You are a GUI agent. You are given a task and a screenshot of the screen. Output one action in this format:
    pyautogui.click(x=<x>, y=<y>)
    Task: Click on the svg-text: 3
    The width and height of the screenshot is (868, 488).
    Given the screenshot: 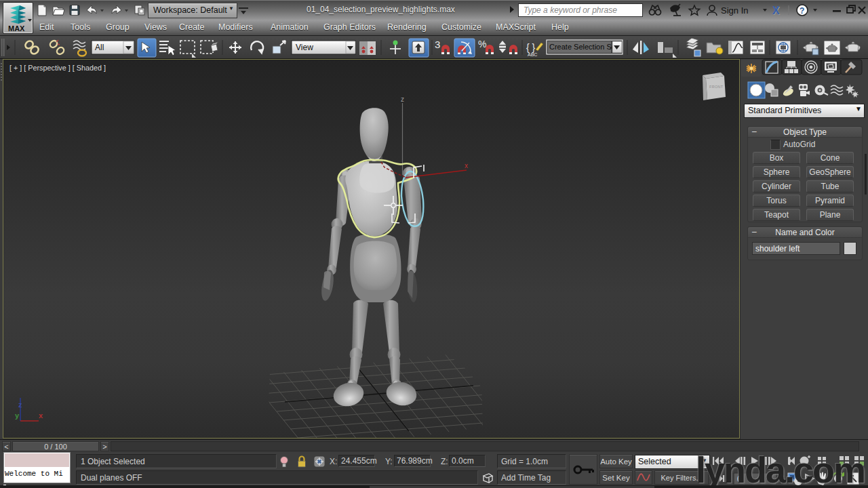 What is the action you would take?
    pyautogui.click(x=437, y=45)
    